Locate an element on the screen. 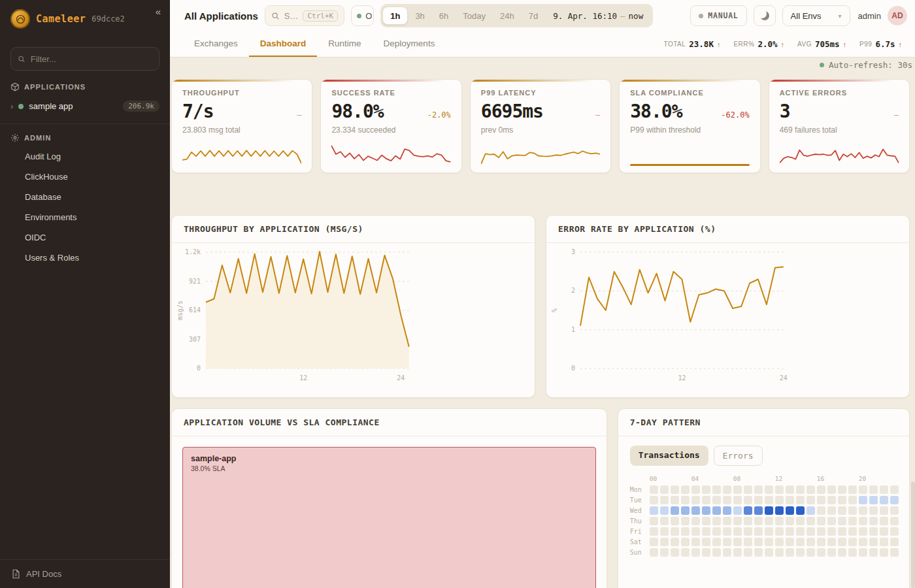 This screenshot has width=915, height=588. scrollbar-thumb is located at coordinates (913, 534).